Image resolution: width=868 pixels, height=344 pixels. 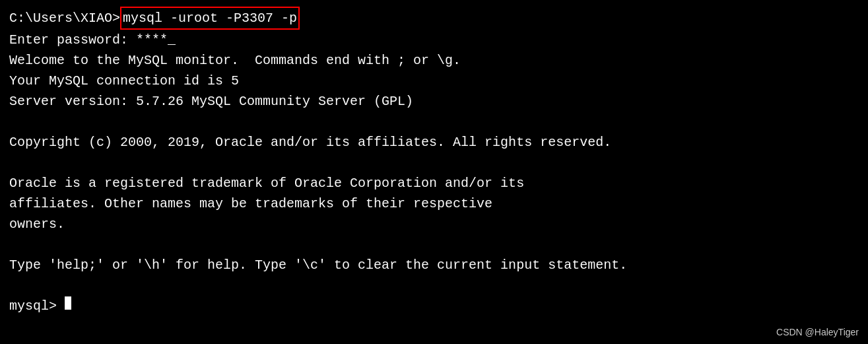 What do you see at coordinates (310, 143) in the screenshot?
I see `copyright-text: Copyright (c) 2000, 2019, Oracle and/or …` at bounding box center [310, 143].